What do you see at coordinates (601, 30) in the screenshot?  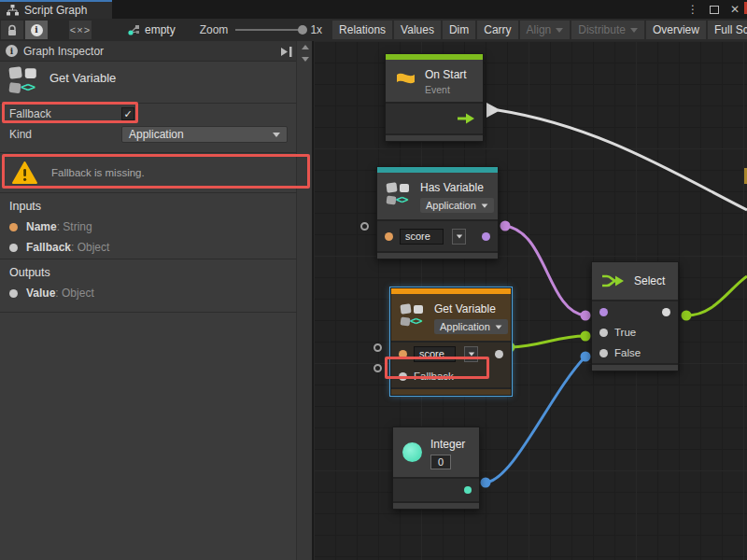 I see `distribute-label: Distribute` at bounding box center [601, 30].